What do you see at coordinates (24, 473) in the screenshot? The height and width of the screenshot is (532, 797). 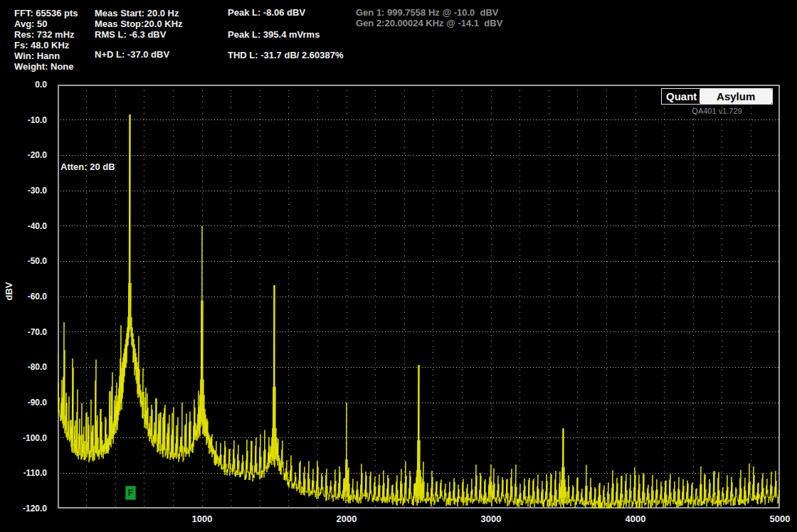 I see `y-tick-label: -110.0` at bounding box center [24, 473].